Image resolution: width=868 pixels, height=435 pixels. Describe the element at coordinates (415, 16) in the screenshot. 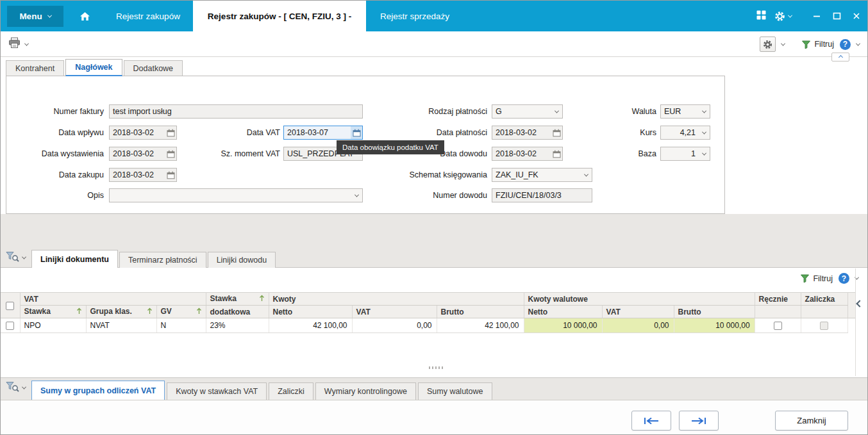

I see `window-tab-rejestr-sprzedazy: Rejestr sprzedaży` at that location.